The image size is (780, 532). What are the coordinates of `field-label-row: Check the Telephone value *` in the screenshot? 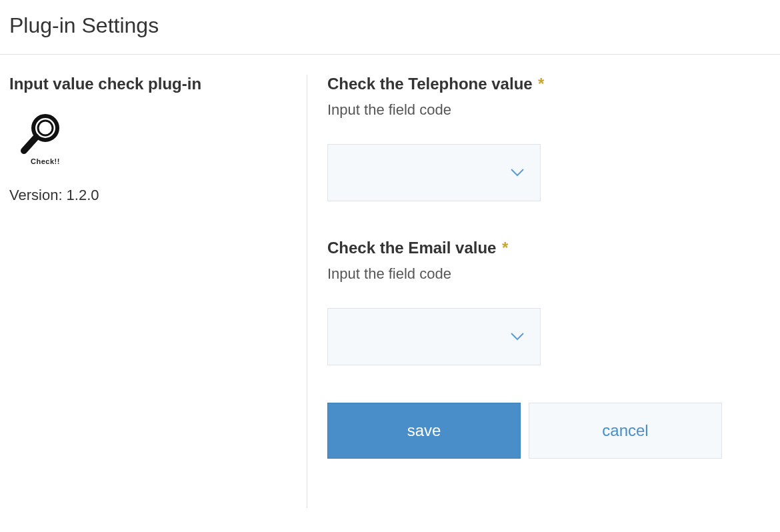 It's located at (544, 84).